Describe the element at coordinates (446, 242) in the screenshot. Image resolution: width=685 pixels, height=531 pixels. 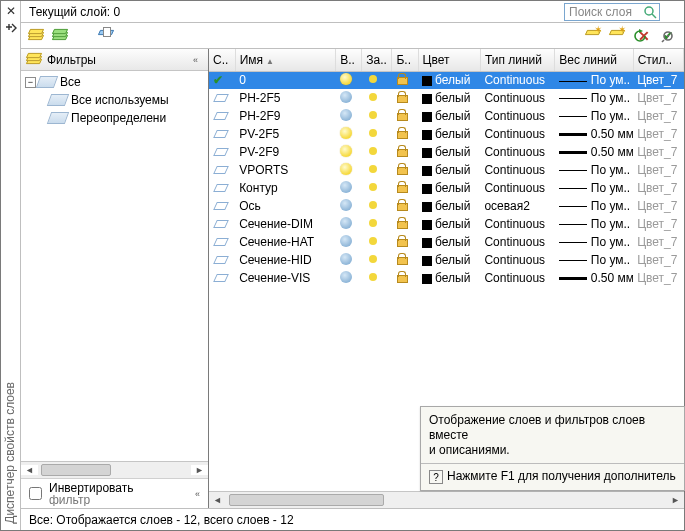
I see `table-row: Сечение-HATбелыйContinuousПо ум..Цвет_7` at that location.